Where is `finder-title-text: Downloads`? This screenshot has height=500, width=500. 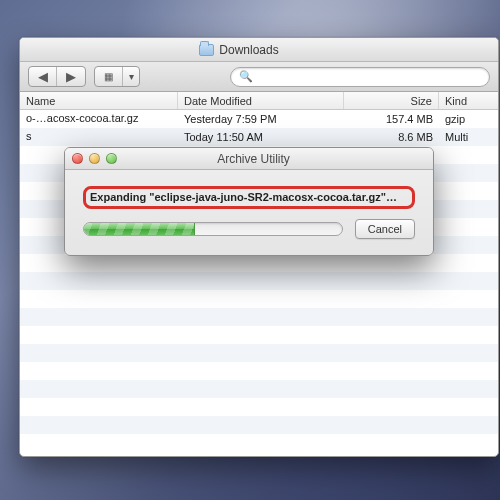 finder-title-text: Downloads is located at coordinates (248, 50).